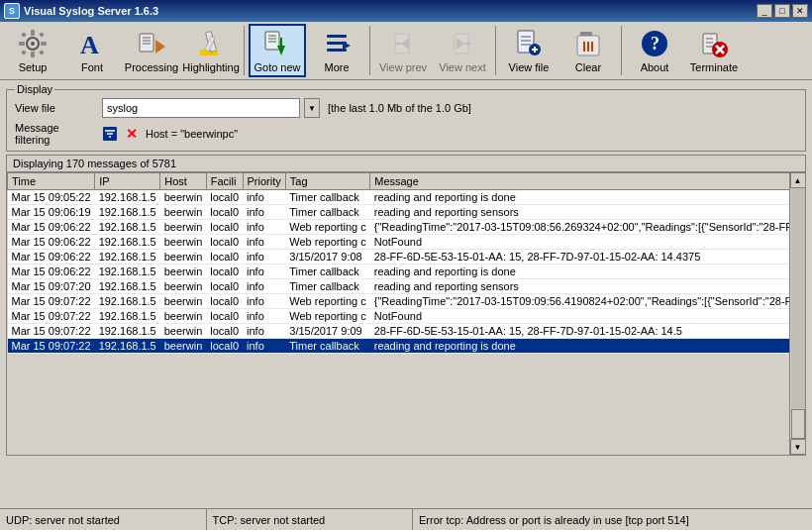 Image resolution: width=812 pixels, height=530 pixels. Describe the element at coordinates (399, 198) in the screenshot. I see `table-row: Mar 15 09:05:22192.168.1.5beerwinlocal0i…` at that location.